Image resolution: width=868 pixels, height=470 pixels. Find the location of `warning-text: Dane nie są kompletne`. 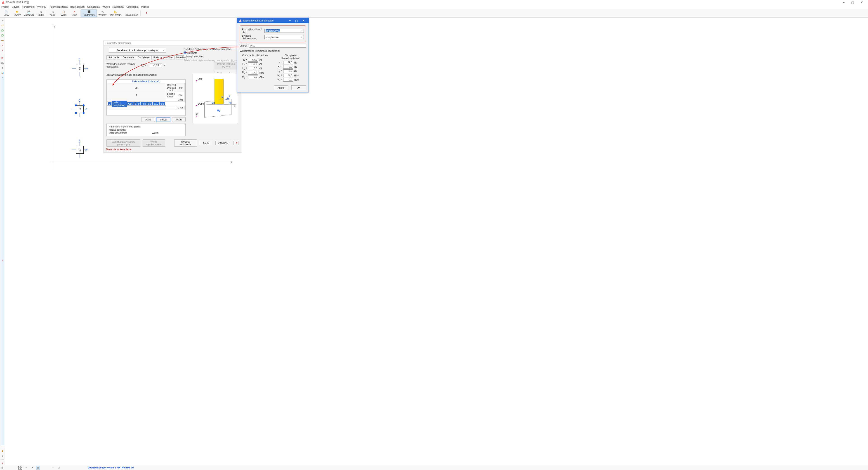

warning-text: Dane nie są kompletne is located at coordinates (173, 149).